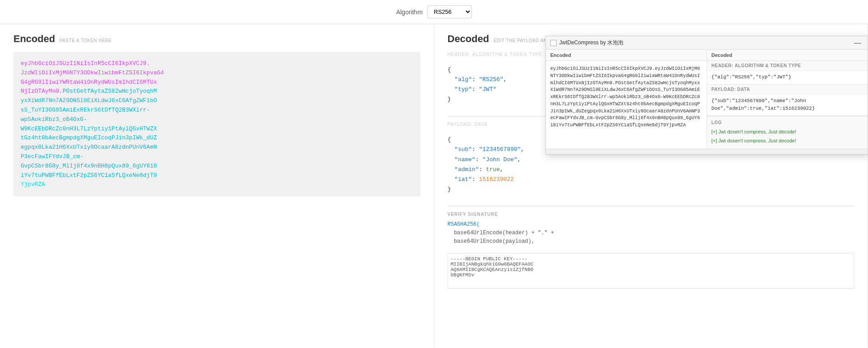 This screenshot has width=868, height=348. What do you see at coordinates (500, 159) in the screenshot?
I see `name-value: "John Doe"` at bounding box center [500, 159].